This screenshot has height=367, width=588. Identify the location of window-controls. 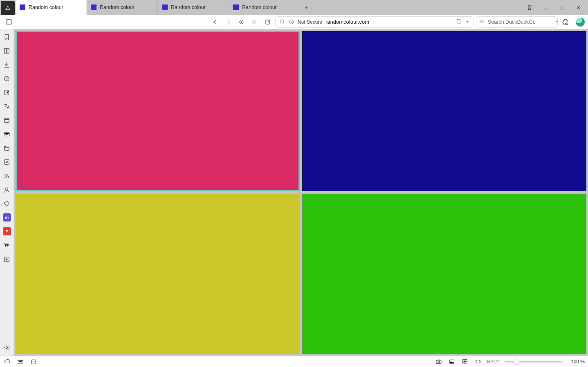
(554, 7).